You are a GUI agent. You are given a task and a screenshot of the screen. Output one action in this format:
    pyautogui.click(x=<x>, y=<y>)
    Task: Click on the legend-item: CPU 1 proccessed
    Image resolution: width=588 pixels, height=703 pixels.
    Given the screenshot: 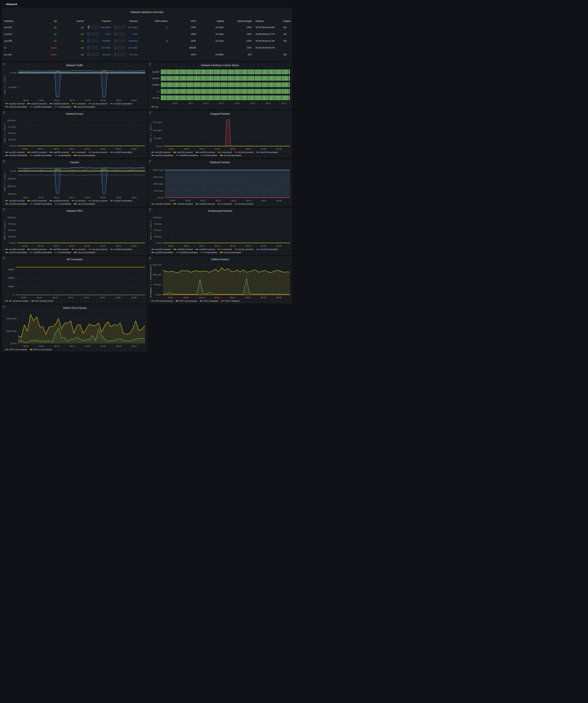 What is the action you would take?
    pyautogui.click(x=186, y=301)
    